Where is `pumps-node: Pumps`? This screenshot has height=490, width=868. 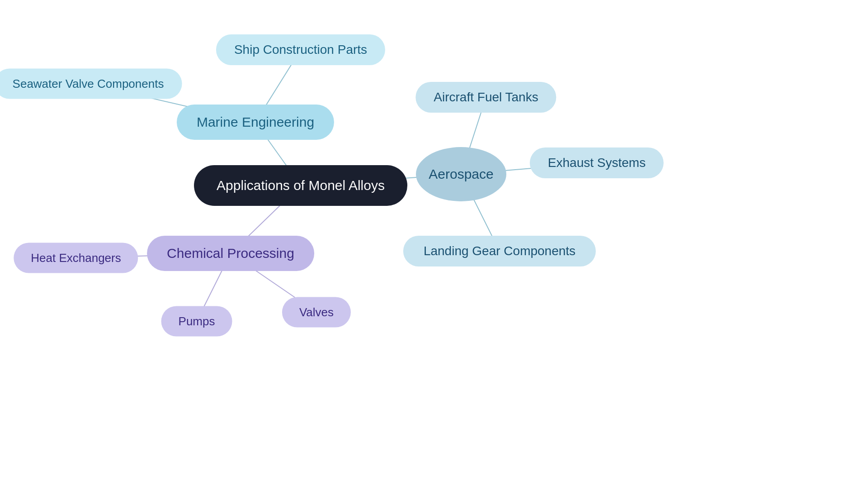
pumps-node: Pumps is located at coordinates (197, 321).